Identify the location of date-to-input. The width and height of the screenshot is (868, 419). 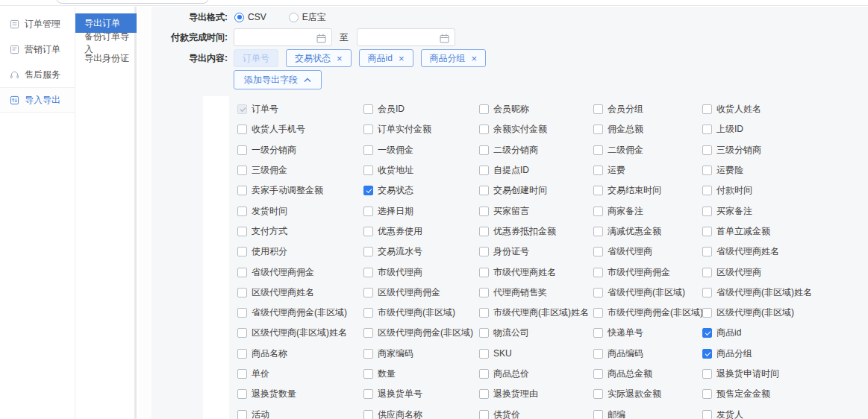
(406, 37).